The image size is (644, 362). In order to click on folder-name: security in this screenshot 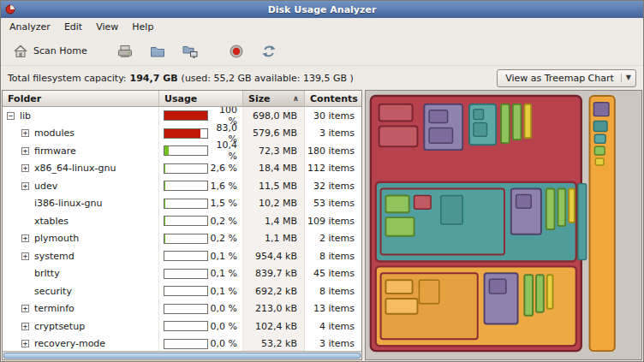, I will do `click(53, 291)`.